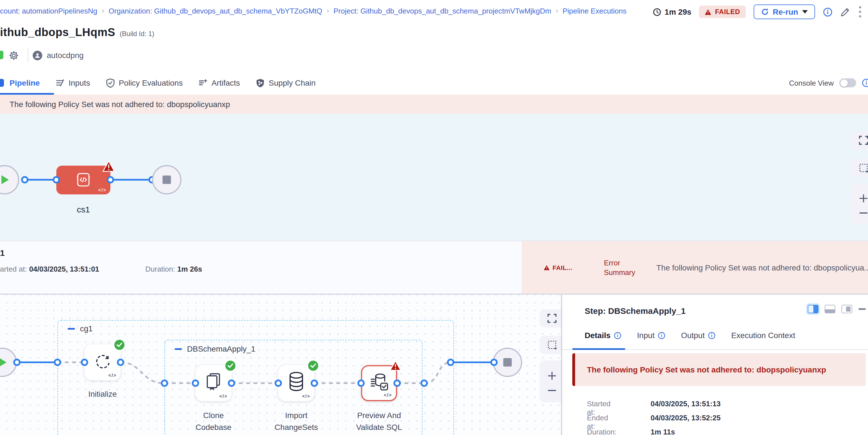 The image size is (868, 435). Describe the element at coordinates (313, 11) in the screenshot. I see `breadcrumb: count: automationPipelinesNg › Organizat…` at that location.